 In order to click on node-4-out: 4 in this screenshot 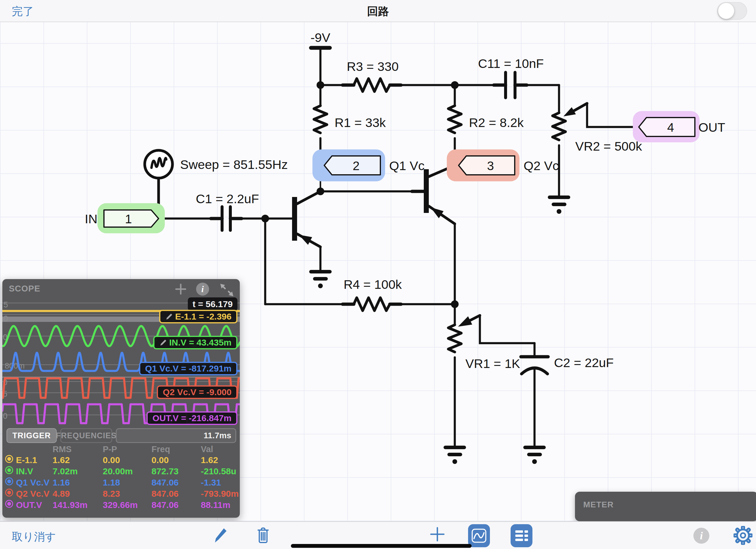, I will do `click(666, 127)`.